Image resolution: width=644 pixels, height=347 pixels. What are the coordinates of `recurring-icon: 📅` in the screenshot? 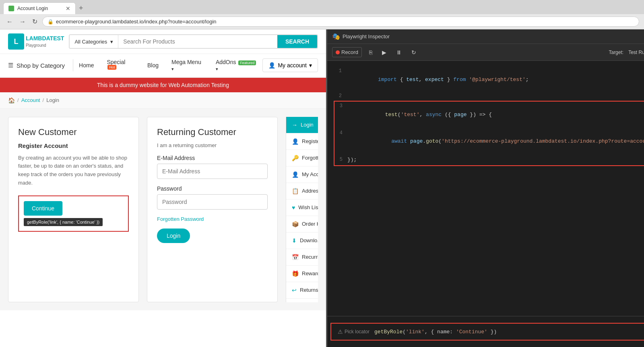 It's located at (295, 257).